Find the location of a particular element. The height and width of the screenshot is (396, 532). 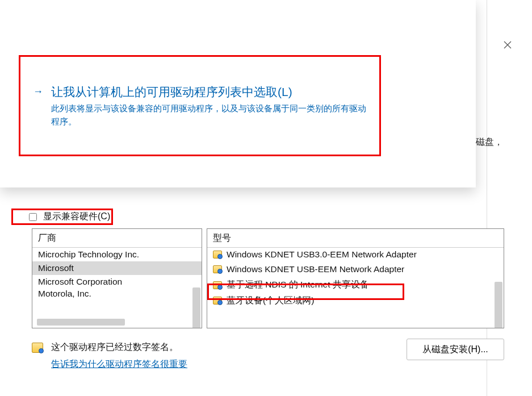

manufacturer-listbox: 厂商 Microchip Technology Inc. Microsoft M… is located at coordinates (117, 278).